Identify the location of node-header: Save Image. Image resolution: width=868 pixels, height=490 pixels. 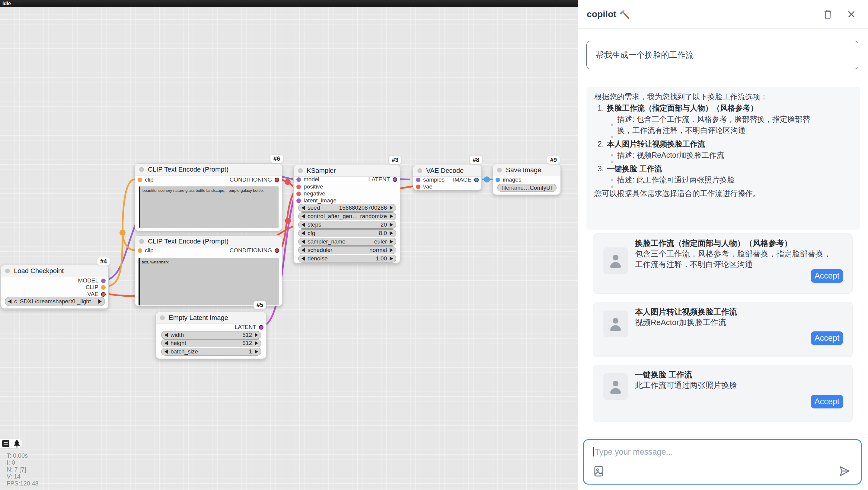
(527, 170).